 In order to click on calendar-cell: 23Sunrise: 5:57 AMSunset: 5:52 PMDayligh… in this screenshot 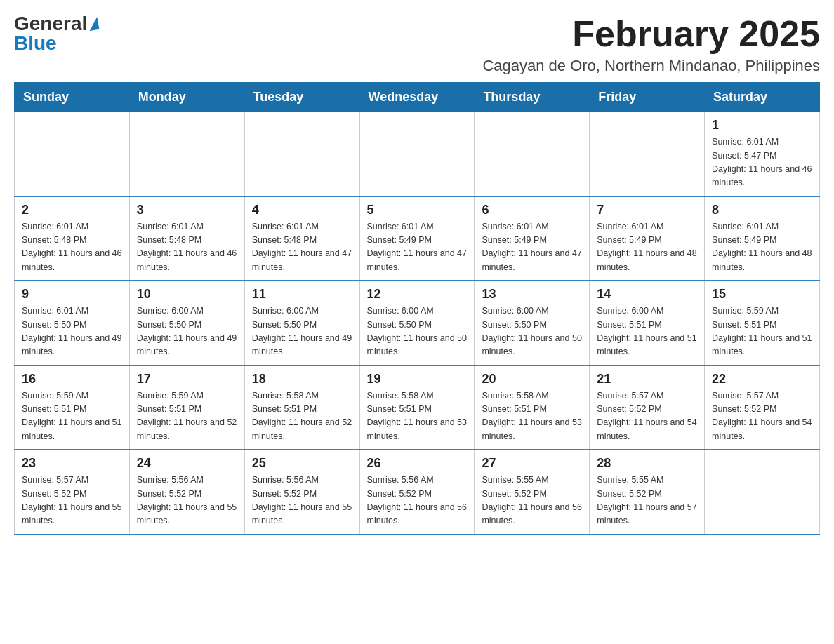, I will do `click(72, 492)`.